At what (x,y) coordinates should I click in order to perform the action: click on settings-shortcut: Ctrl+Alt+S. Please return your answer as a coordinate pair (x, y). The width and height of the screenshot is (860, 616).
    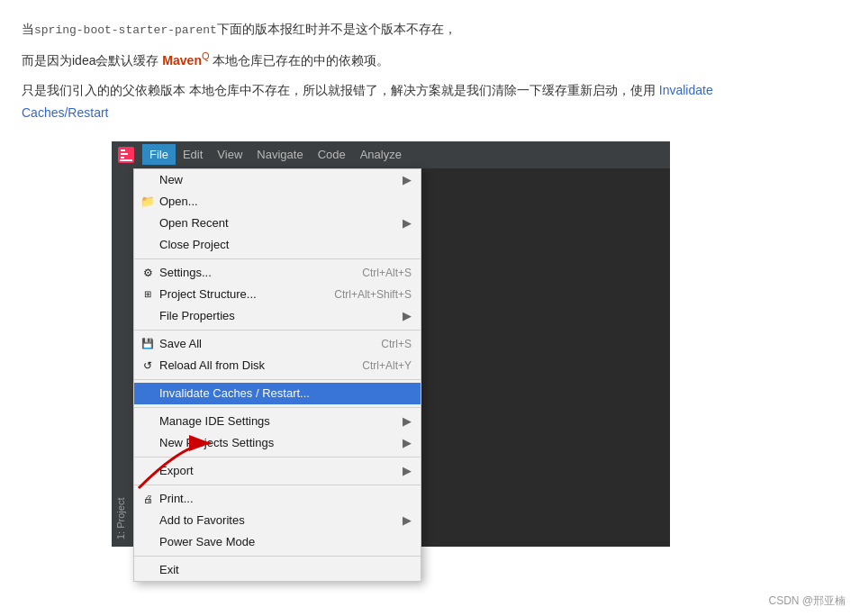
    Looking at the image, I should click on (387, 273).